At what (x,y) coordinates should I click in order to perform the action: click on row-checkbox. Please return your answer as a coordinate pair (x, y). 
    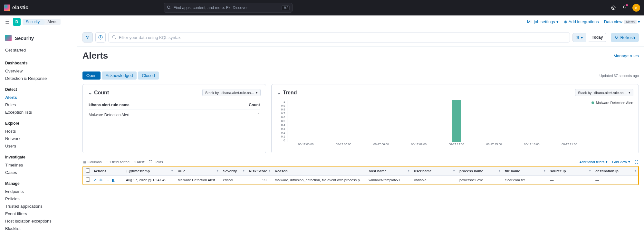
    Looking at the image, I should click on (87, 180).